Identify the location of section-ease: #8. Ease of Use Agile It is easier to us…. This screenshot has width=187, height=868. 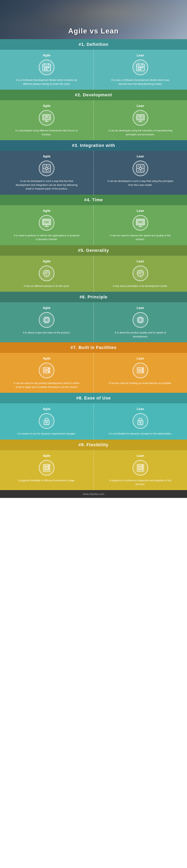
(94, 416).